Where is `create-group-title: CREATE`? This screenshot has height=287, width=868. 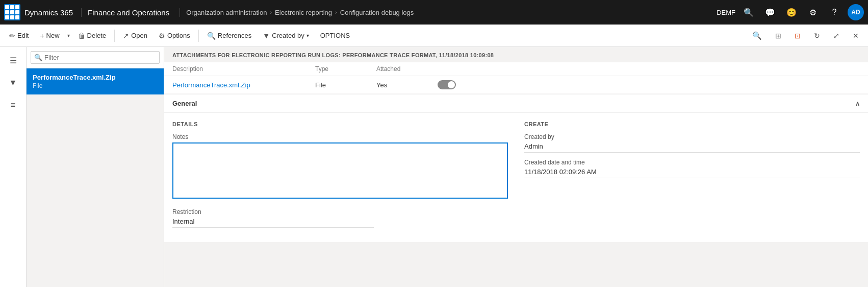
create-group-title: CREATE is located at coordinates (692, 124).